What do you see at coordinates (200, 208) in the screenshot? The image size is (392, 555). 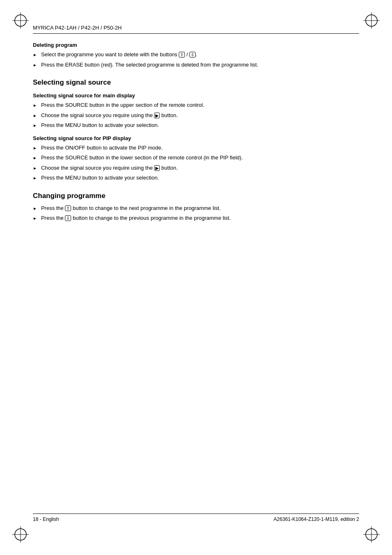 I see `bullet-text: Press the ⇧ button to change to the next…` at bounding box center [200, 208].